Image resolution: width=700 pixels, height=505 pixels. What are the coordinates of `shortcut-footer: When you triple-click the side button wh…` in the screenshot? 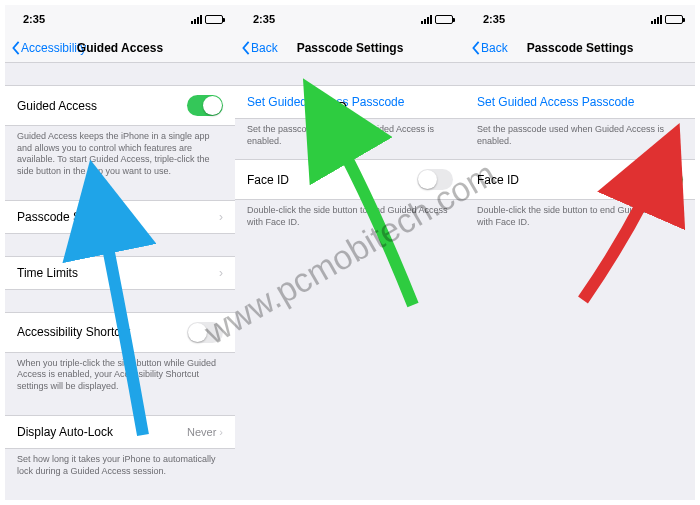 It's located at (120, 373).